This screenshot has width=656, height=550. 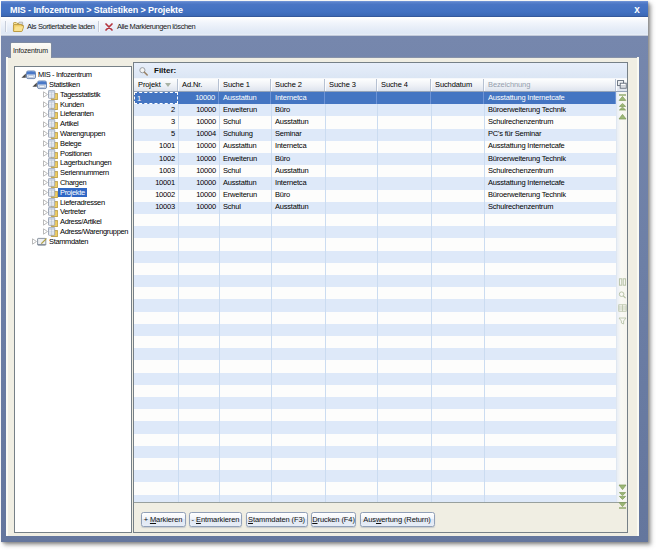 I want to click on grid-cell: 10003, so click(x=156, y=207).